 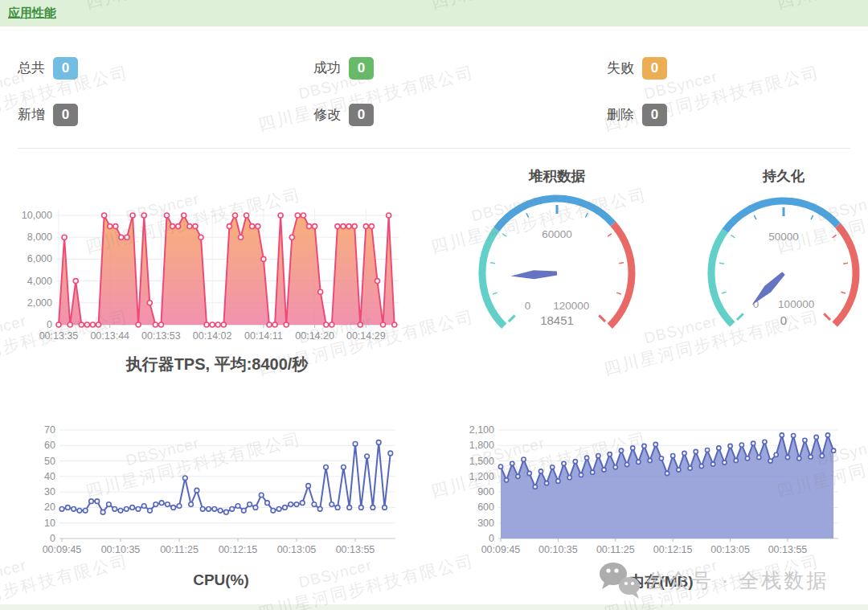 What do you see at coordinates (48, 114) in the screenshot?
I see `stat-insert: 新增 0` at bounding box center [48, 114].